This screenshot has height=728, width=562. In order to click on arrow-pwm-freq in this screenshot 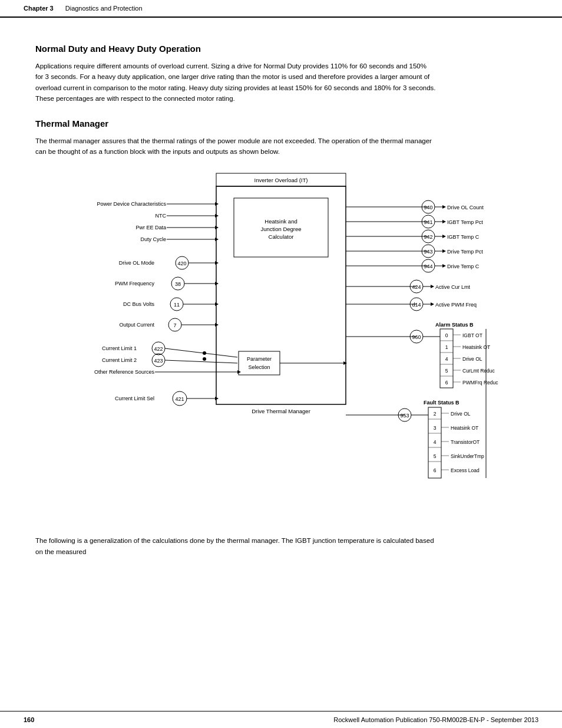, I will do `click(217, 284)`.